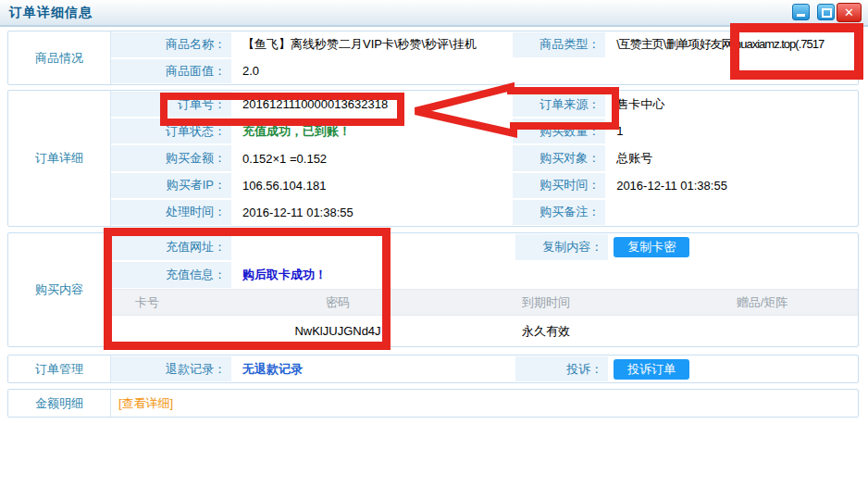 The height and width of the screenshot is (499, 868). I want to click on buy-quantity-value: 1, so click(731, 131).